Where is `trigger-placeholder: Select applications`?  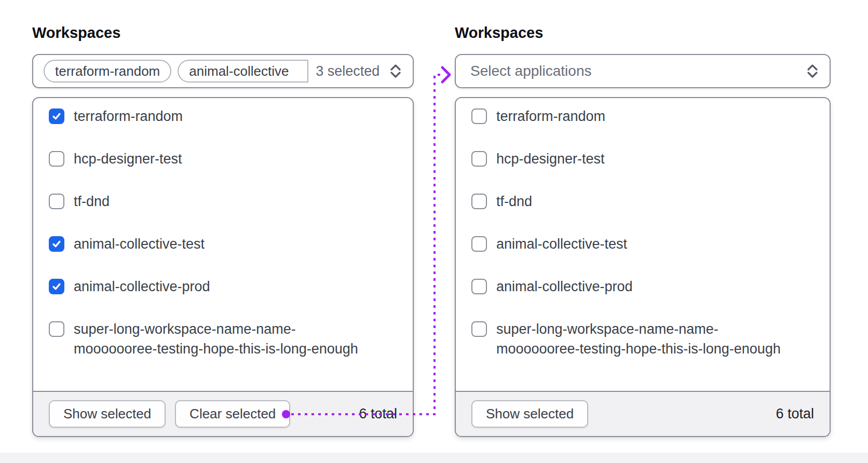
trigger-placeholder: Select applications is located at coordinates (531, 71).